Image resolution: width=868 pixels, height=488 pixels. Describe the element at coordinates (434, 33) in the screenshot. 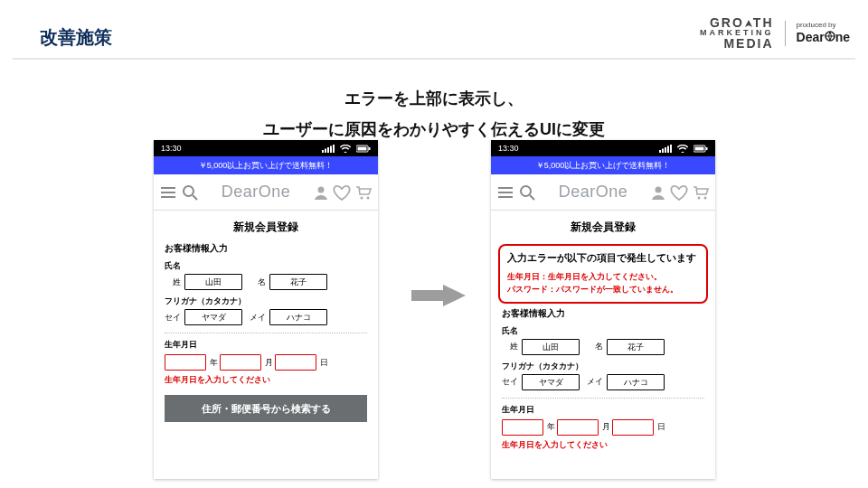

I see `slide-header: 改善施策 GROTH MARKETING MEDIA produced by D…` at that location.